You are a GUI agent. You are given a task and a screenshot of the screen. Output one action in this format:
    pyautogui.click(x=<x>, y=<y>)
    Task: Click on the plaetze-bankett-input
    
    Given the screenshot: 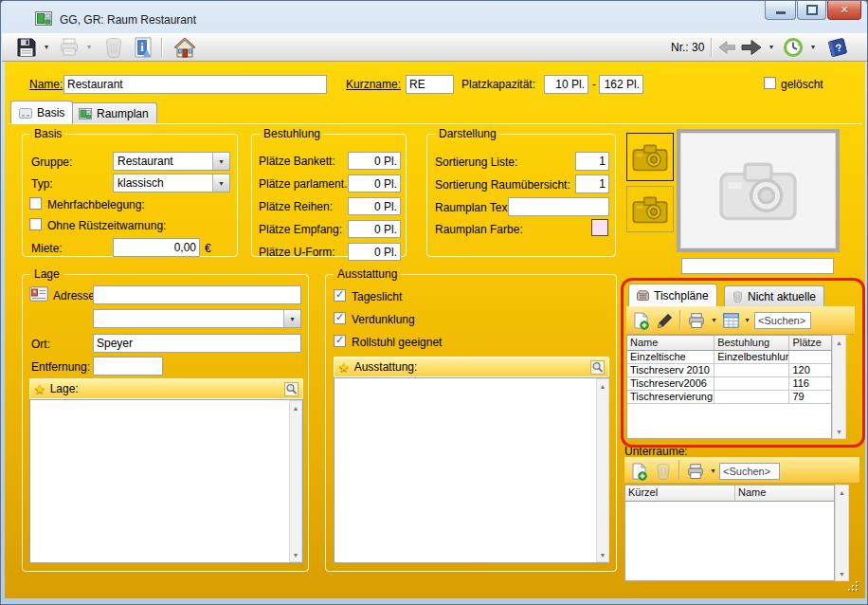 What is the action you would take?
    pyautogui.click(x=374, y=161)
    